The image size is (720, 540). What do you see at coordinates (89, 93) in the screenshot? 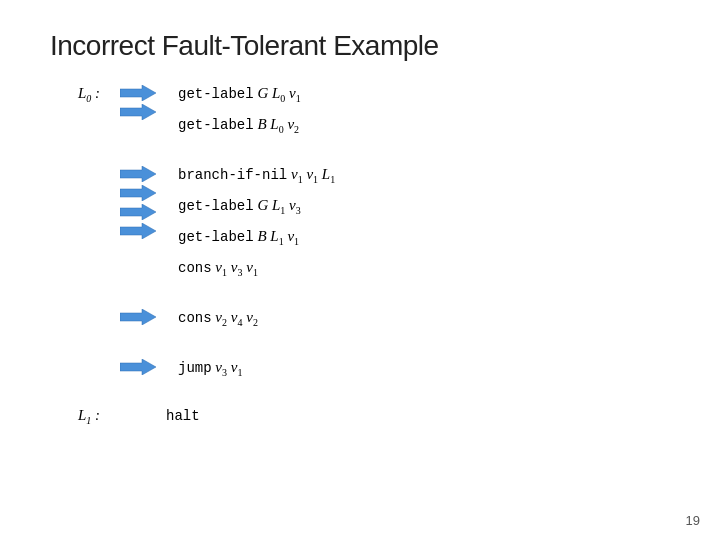
I see `label-l0: L0 :` at bounding box center [89, 93].